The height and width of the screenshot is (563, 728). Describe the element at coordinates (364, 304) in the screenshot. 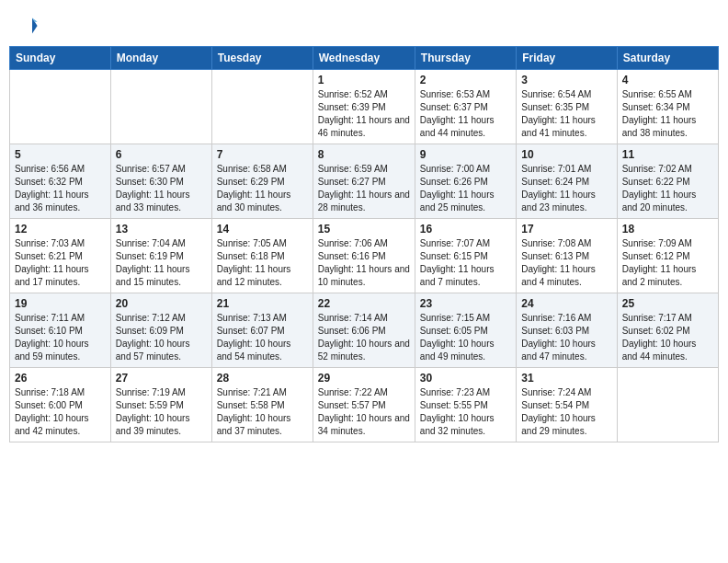

I see `day-number: 22` at that location.